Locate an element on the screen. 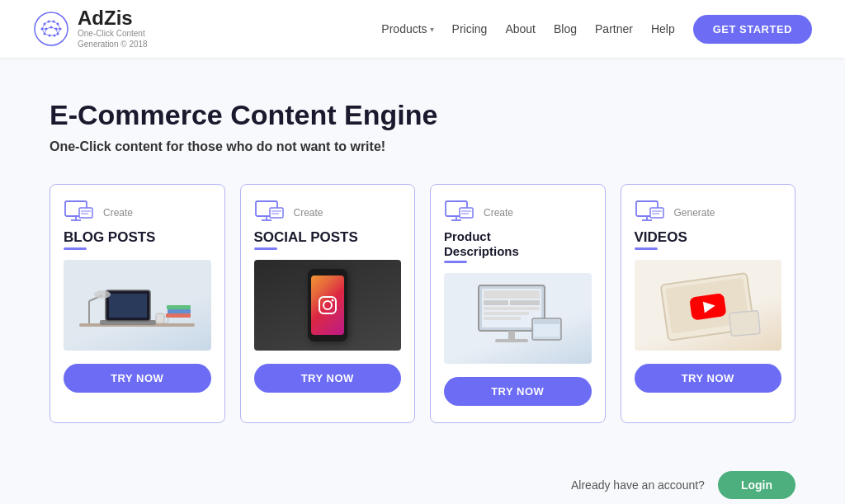 The image size is (845, 504). product-image-placeholder is located at coordinates (518, 318).